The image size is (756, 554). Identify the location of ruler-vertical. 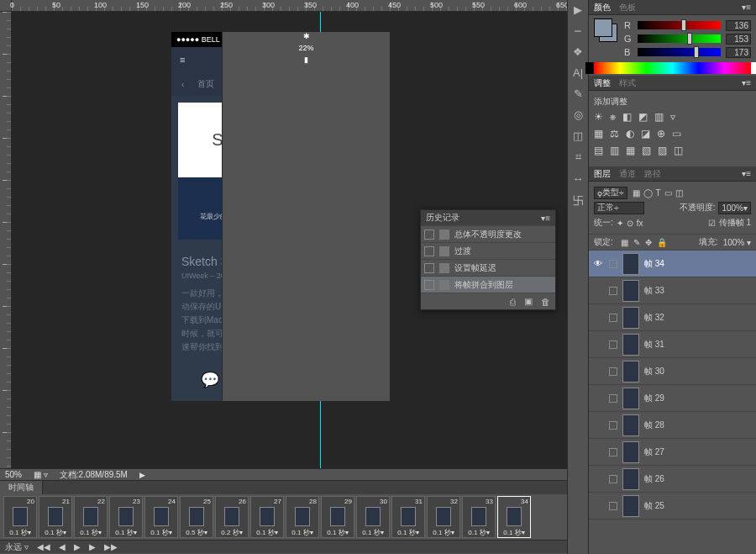
(6, 240).